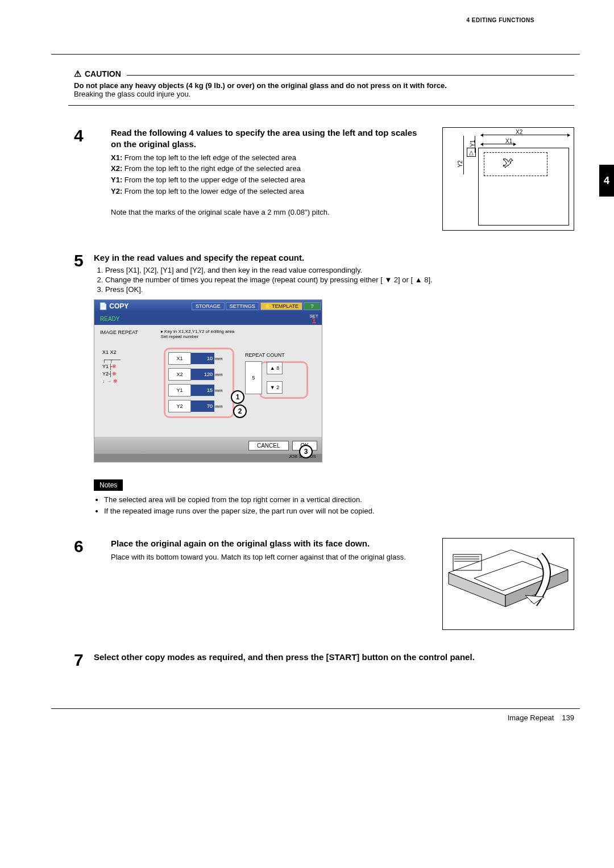 This screenshot has width=614, height=868. What do you see at coordinates (180, 358) in the screenshot?
I see `x1-button: X1` at bounding box center [180, 358].